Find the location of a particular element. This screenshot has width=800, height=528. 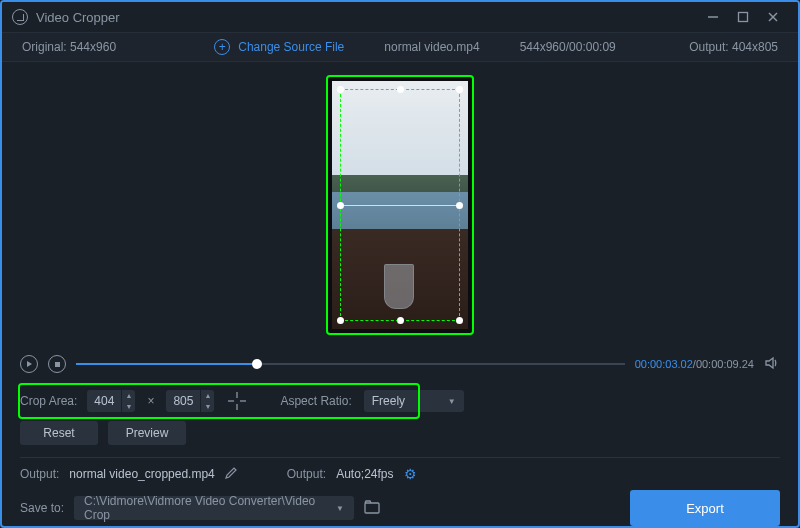

crop-handle-bl is located at coordinates (340, 320).